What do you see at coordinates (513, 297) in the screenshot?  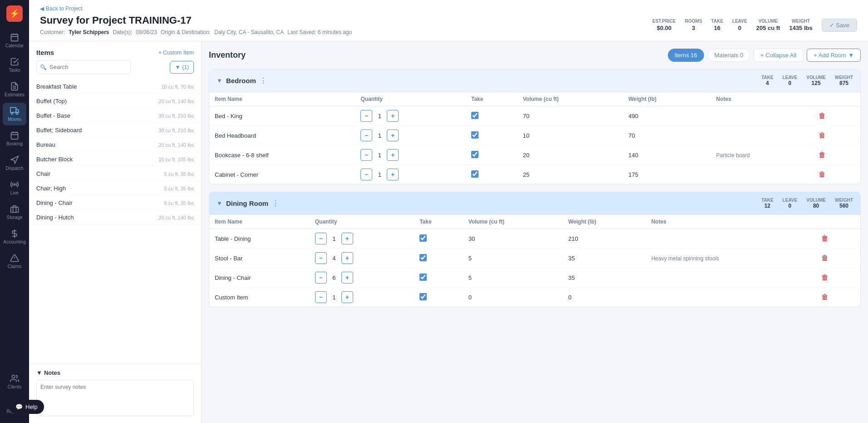 I see `volume-cell: 0` at bounding box center [513, 297].